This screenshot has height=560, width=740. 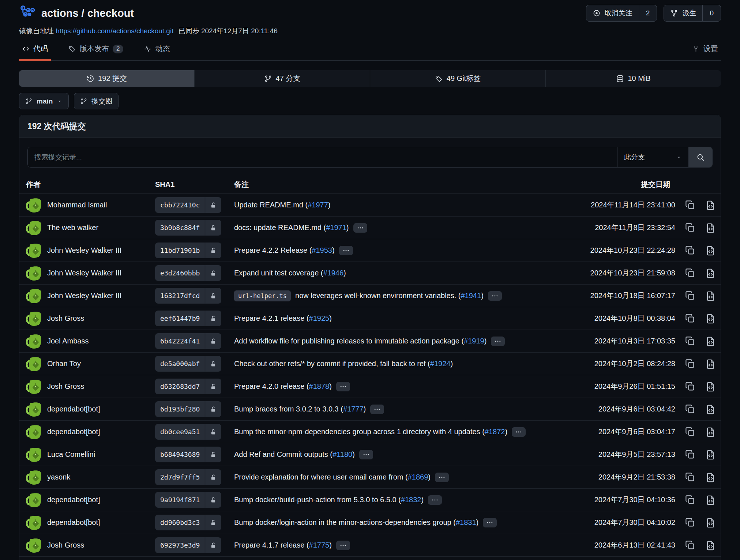 What do you see at coordinates (336, 228) in the screenshot?
I see `pr-link: #1971` at bounding box center [336, 228].